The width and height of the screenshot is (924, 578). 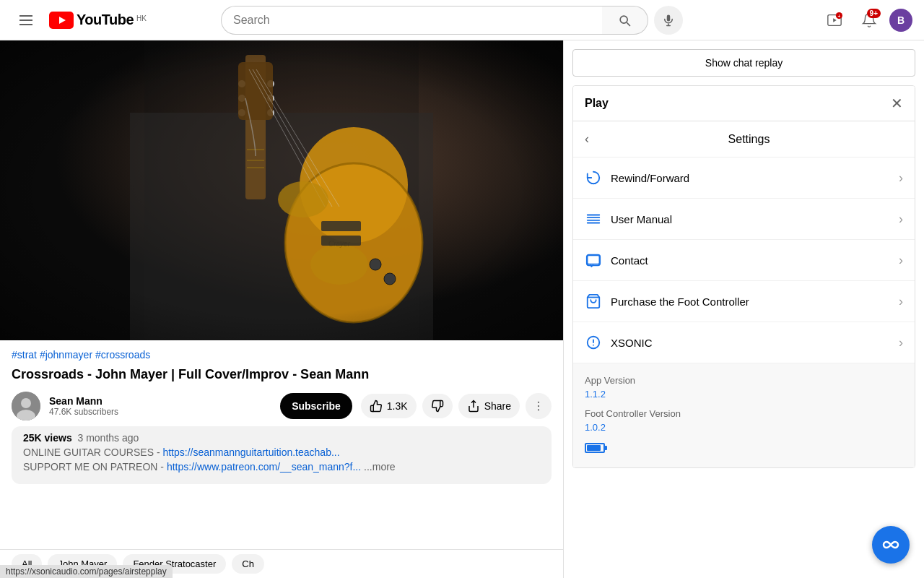 What do you see at coordinates (901, 220) in the screenshot?
I see `user-manual-chevron-icon: ›` at bounding box center [901, 220].